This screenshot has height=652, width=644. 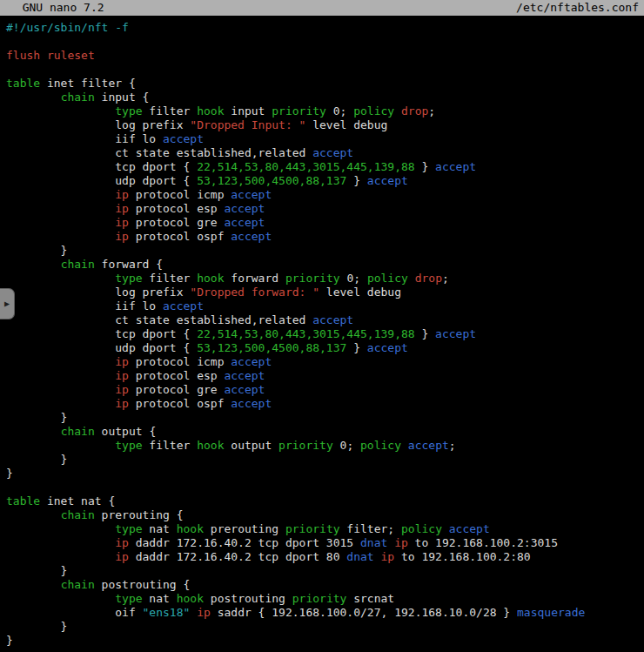 I want to click on code-line: ct state established,related accept, so click(x=325, y=153).